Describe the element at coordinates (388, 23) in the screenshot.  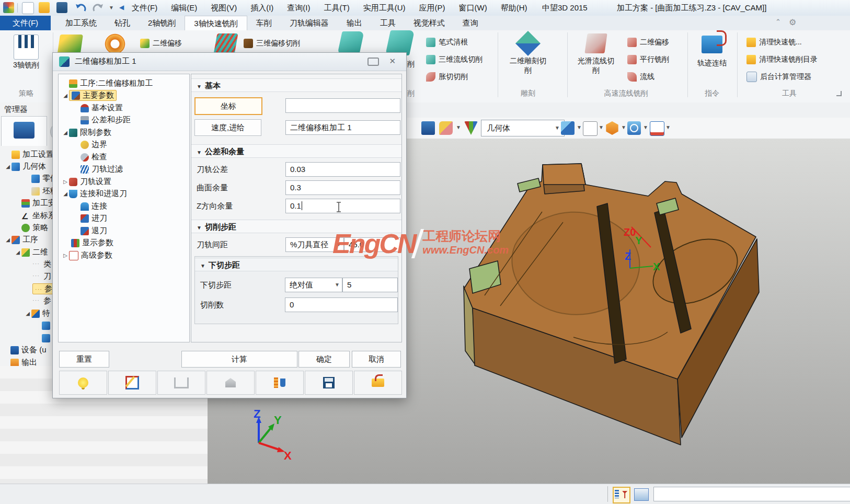
I see `tab-tools: 工具` at that location.